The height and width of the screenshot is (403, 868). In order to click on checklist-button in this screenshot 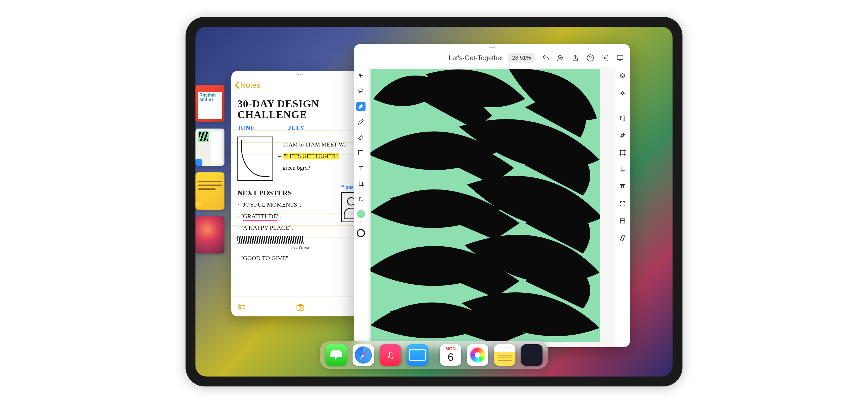, I will do `click(242, 308)`.